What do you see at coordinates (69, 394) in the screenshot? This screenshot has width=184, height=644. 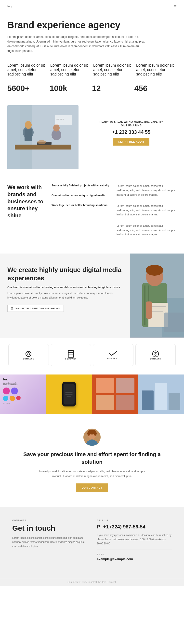 I see `phone-mockup` at bounding box center [69, 394].